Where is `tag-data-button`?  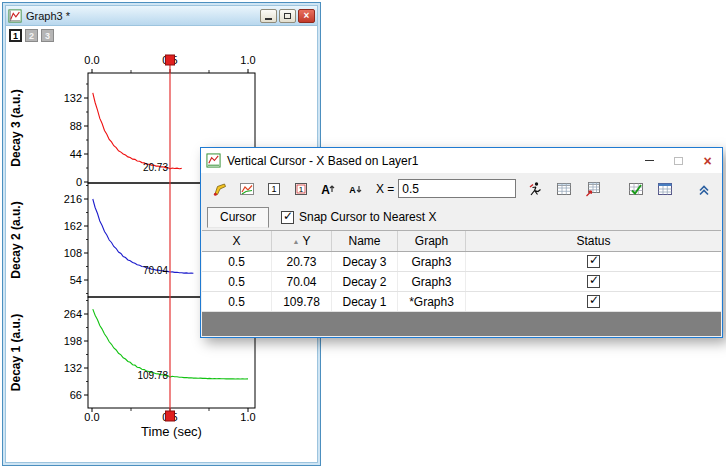
tag-data-button is located at coordinates (534, 189).